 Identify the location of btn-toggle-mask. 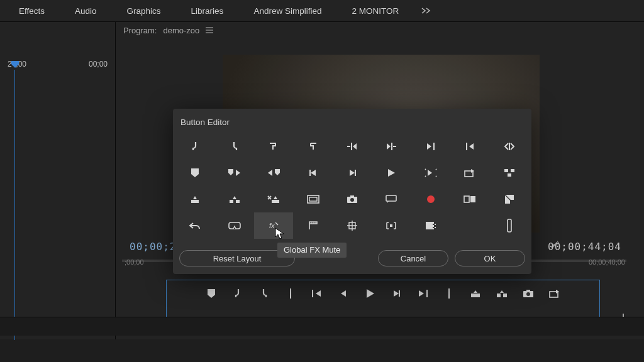
(509, 199).